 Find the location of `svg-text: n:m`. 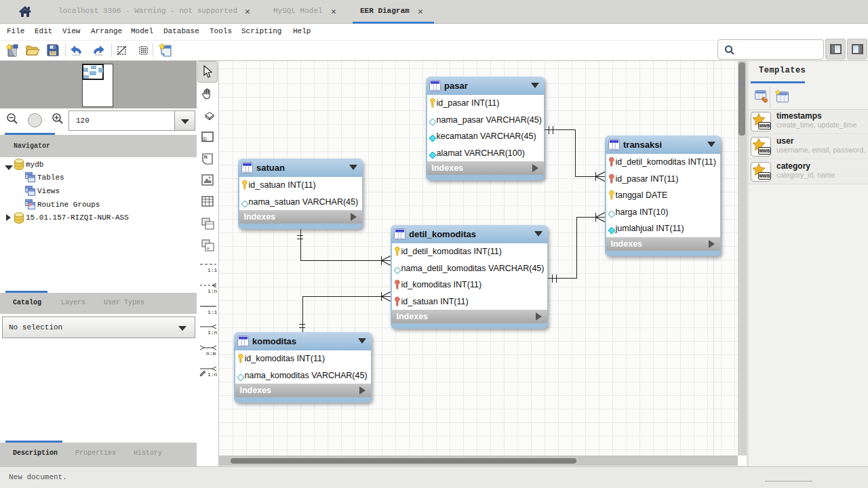

svg-text: n:m is located at coordinates (212, 354).